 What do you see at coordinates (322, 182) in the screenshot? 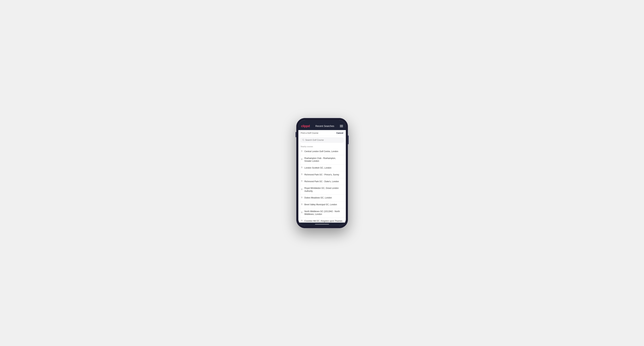
I see `course-list-item: Richmond Park GC - Duke's, London` at bounding box center [322, 182].